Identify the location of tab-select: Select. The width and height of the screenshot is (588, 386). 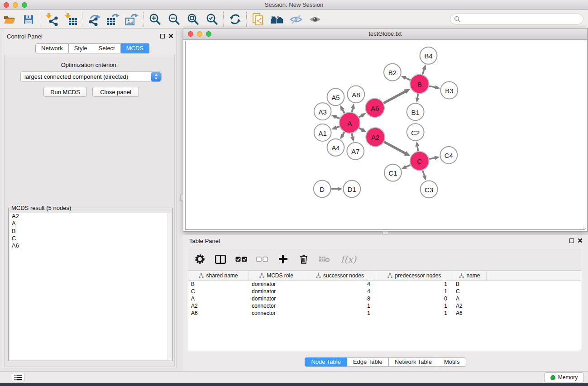
(107, 48).